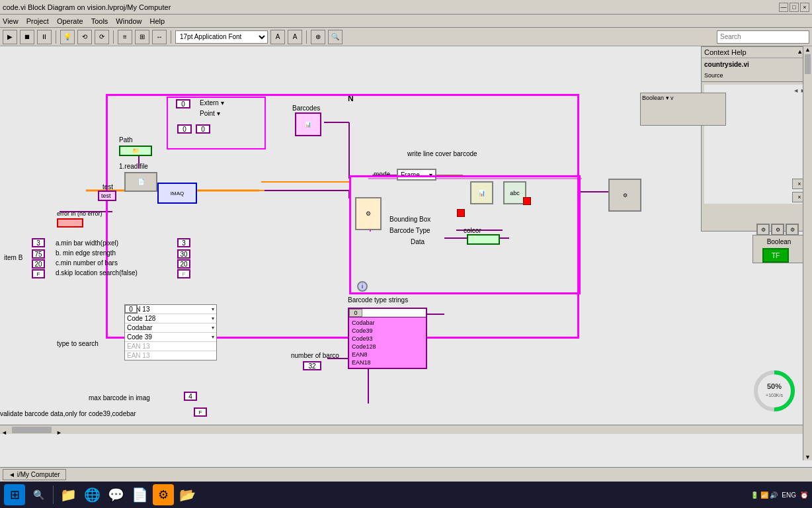 This screenshot has height=508, width=812. What do you see at coordinates (131, 309) in the screenshot?
I see `dropdown-index: 0` at bounding box center [131, 309].